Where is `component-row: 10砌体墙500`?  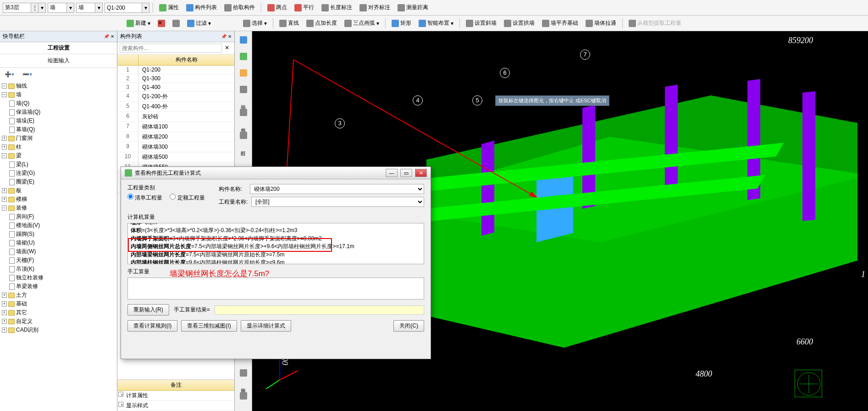 component-row: 10砌体墙500 is located at coordinates (176, 157).